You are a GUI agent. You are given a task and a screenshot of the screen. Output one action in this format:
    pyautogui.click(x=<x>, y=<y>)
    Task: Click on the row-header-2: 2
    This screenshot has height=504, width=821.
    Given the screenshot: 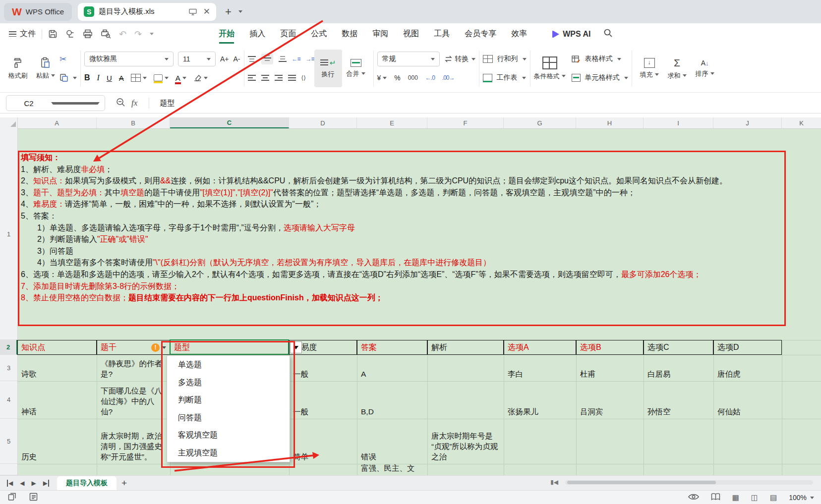 What is the action you would take?
    pyautogui.click(x=9, y=347)
    